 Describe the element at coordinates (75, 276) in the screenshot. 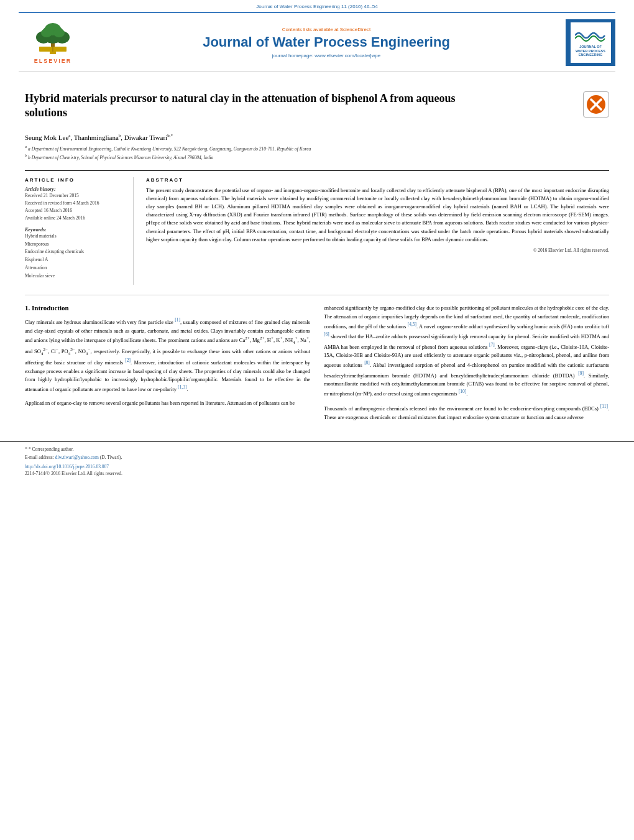

I see `keyword-6: Molecular sieve` at that location.